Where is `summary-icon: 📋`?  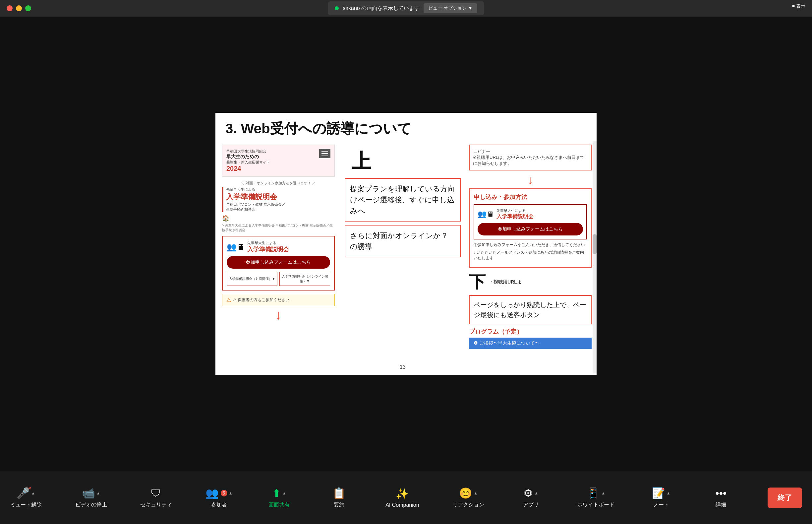 summary-icon: 📋 is located at coordinates (339, 493).